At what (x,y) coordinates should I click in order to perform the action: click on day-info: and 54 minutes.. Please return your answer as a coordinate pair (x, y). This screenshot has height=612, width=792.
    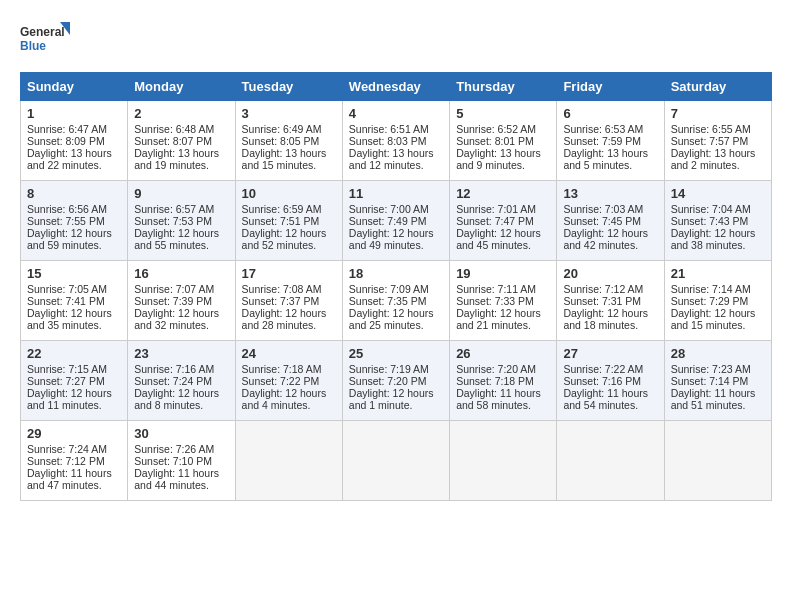
    Looking at the image, I should click on (610, 405).